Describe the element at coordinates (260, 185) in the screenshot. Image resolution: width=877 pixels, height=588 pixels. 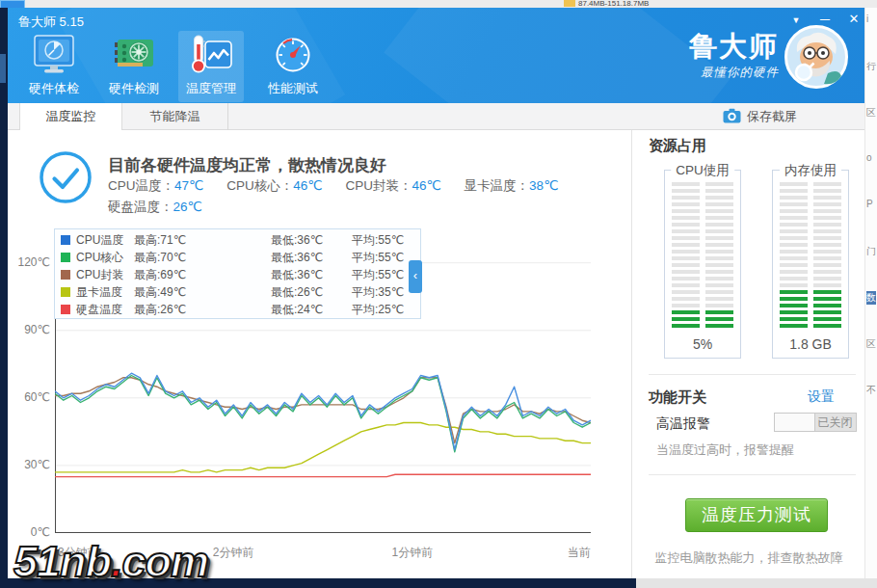
I see `metric-label: CPU核心：` at that location.